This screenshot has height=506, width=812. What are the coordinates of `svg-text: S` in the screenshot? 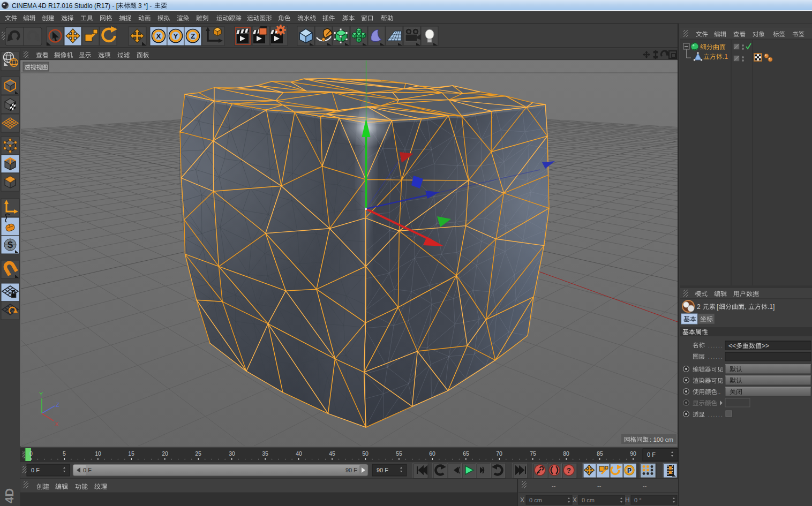 It's located at (11, 245).